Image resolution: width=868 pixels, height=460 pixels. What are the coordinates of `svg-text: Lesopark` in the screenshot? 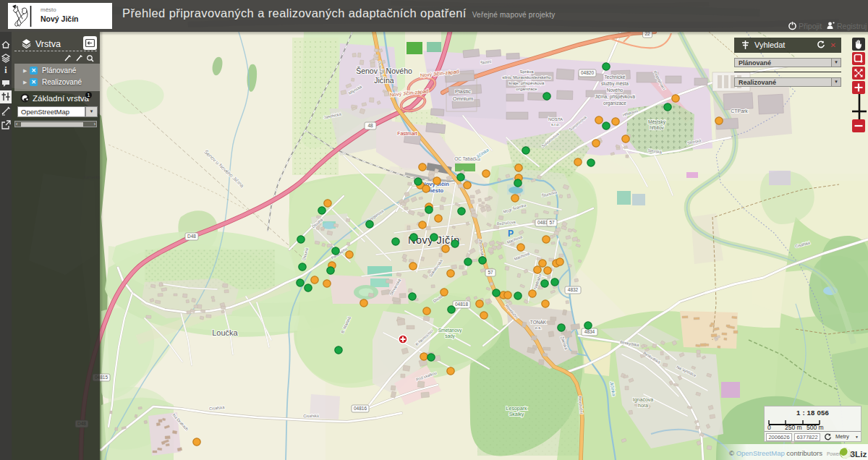 It's located at (516, 409).